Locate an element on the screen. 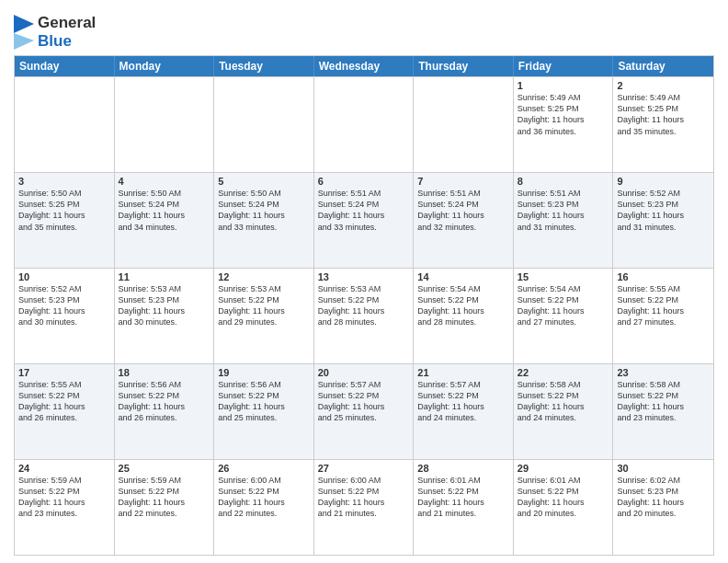 The height and width of the screenshot is (563, 728). calendar-cell: 6Sunrise: 5:51 AM Sunset: 5:24 PM Daylig… is located at coordinates (364, 221).